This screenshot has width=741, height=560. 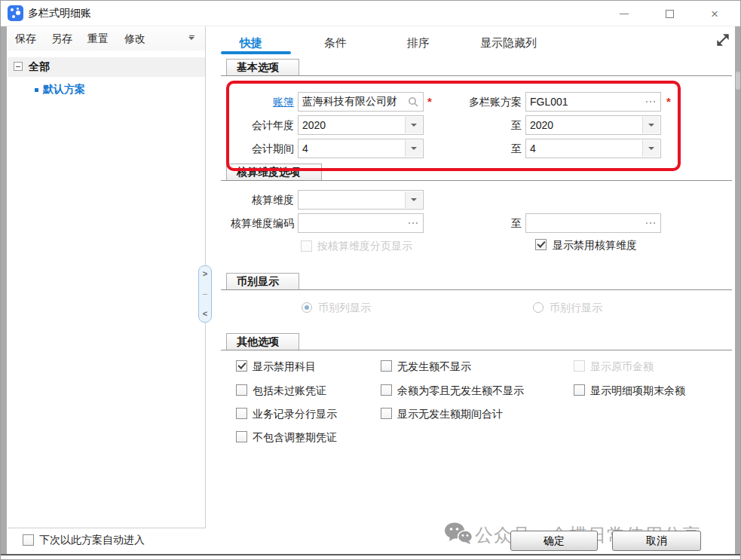 What do you see at coordinates (593, 125) in the screenshot?
I see `fiscal-year-to-select: 2020` at bounding box center [593, 125].